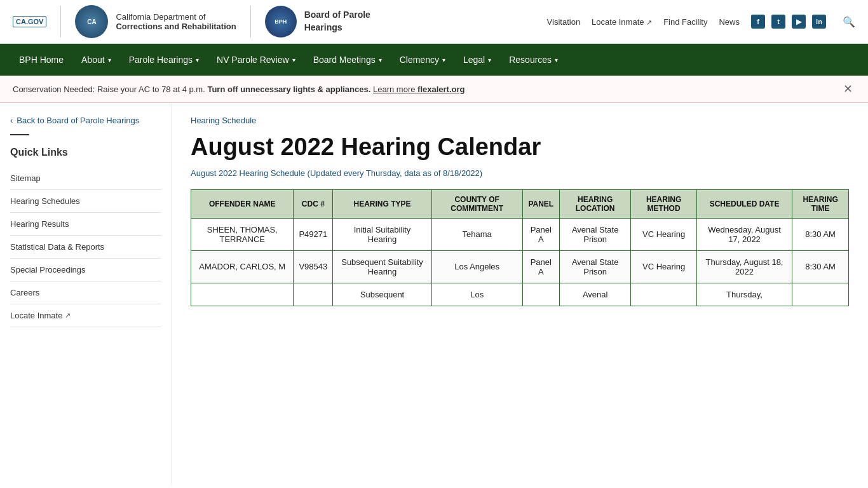 This screenshot has width=868, height=488. Describe the element at coordinates (313, 267) in the screenshot. I see `table-cell: V98543` at that location.